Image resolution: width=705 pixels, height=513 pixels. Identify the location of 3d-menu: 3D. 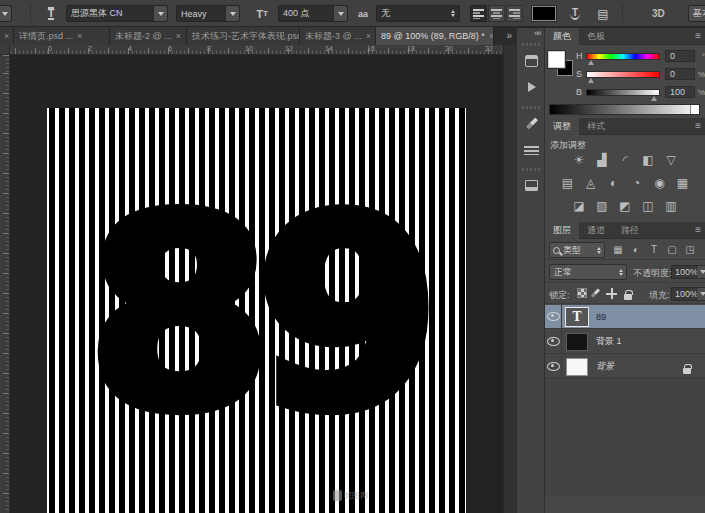
(658, 14).